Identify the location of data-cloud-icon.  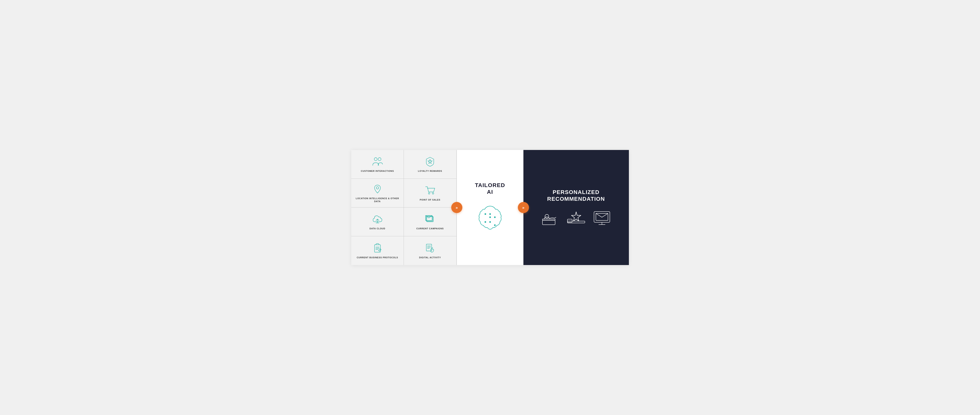
(377, 219).